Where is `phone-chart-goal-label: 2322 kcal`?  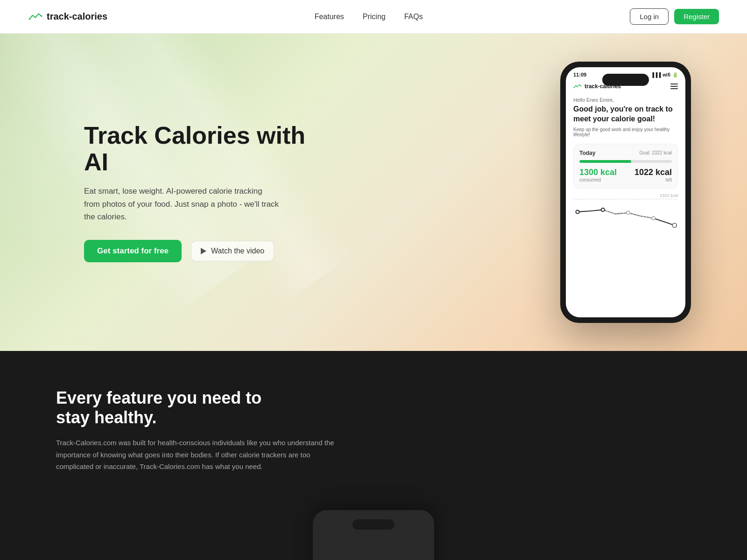
phone-chart-goal-label: 2322 kcal is located at coordinates (669, 196).